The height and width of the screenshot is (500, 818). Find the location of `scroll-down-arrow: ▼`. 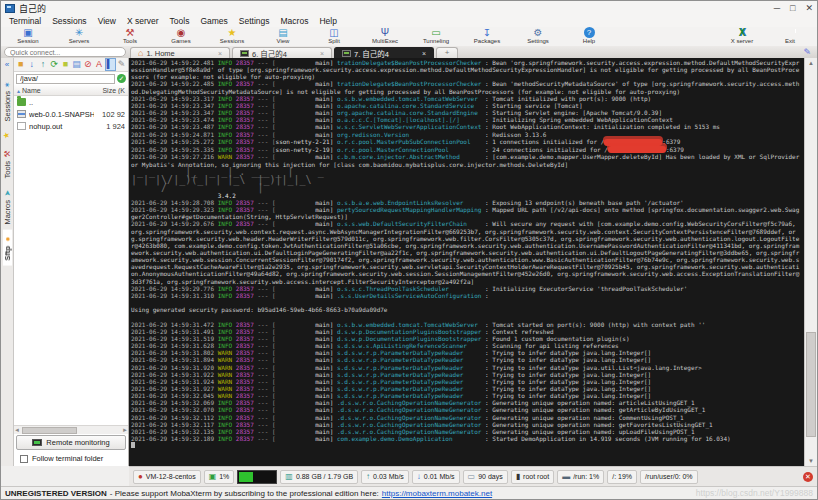

scroll-down-arrow: ▼ is located at coordinates (811, 461).